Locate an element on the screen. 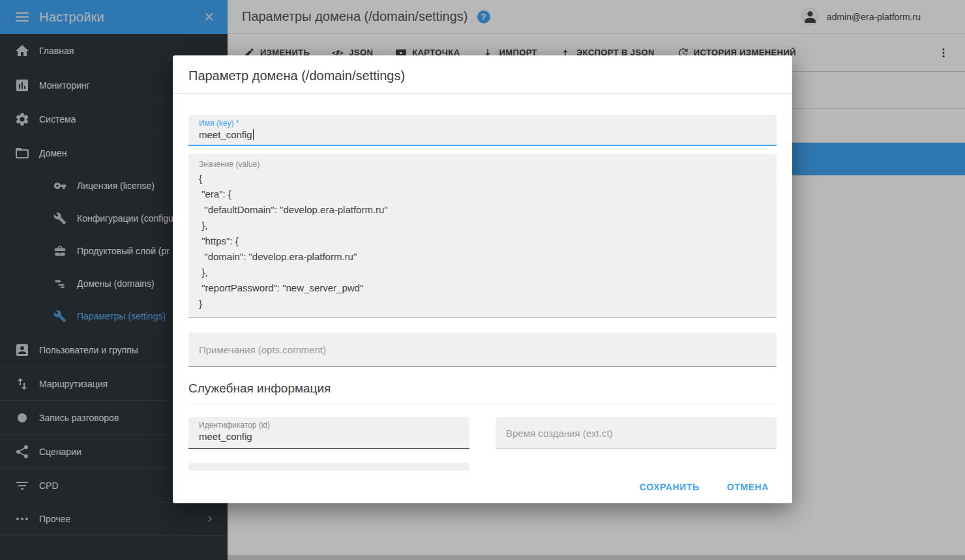  id-field: Идентификатор (id) meet_config is located at coordinates (329, 433).